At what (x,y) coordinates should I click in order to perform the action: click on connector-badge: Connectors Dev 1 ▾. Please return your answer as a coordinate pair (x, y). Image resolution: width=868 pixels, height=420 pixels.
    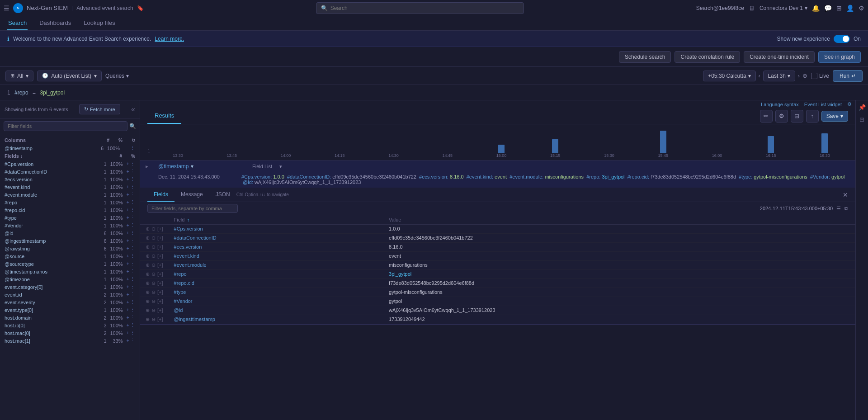
    Looking at the image, I should click on (783, 8).